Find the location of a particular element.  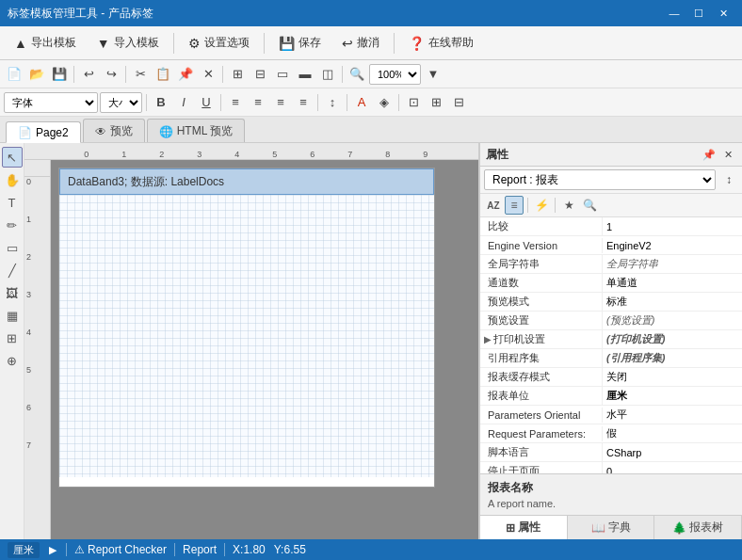

databand-header: DataBand3; 数据源: LabelDocs is located at coordinates (247, 182).